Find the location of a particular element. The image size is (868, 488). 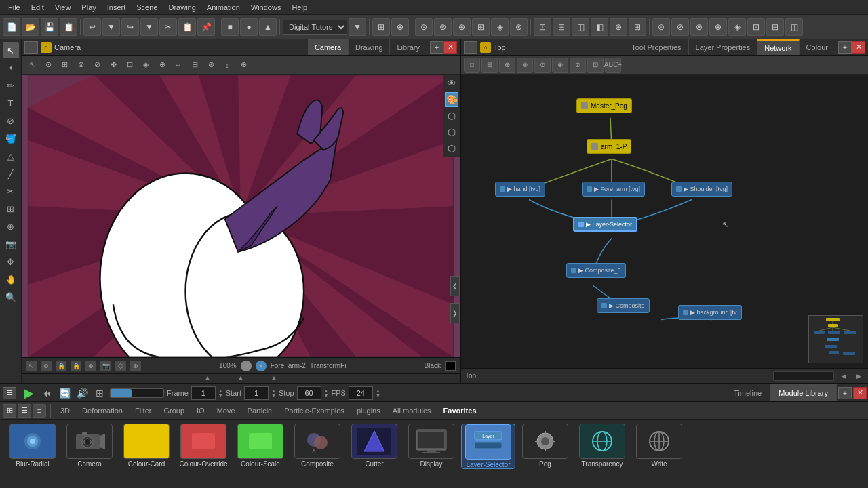

lt-btn5: ⊘ is located at coordinates (97, 65).